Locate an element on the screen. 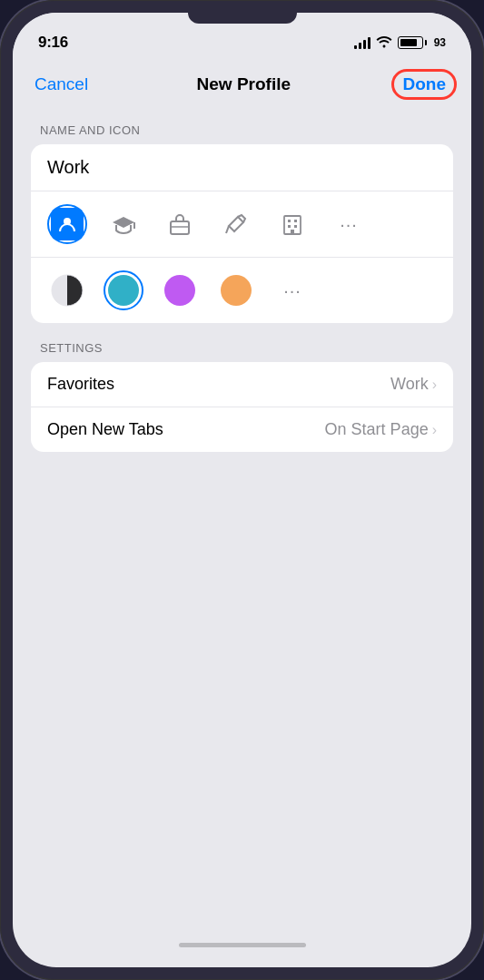 This screenshot has width=484, height=980. open-new-tabs-current-value: On Start Page is located at coordinates (377, 430).